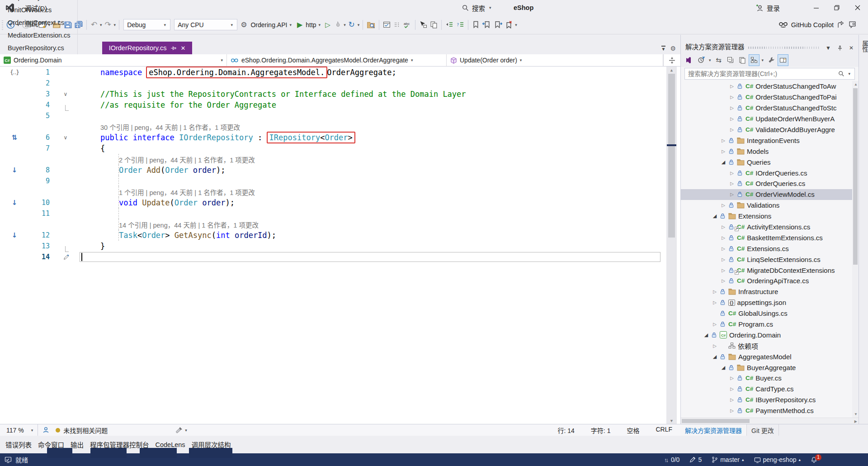 The width and height of the screenshot is (868, 466). I want to click on line-indicator: 行: 14, so click(566, 430).